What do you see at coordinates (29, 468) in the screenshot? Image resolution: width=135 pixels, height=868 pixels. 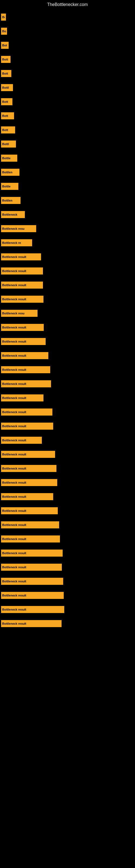 I see `bar-32: Bottleneck result` at bounding box center [29, 468].